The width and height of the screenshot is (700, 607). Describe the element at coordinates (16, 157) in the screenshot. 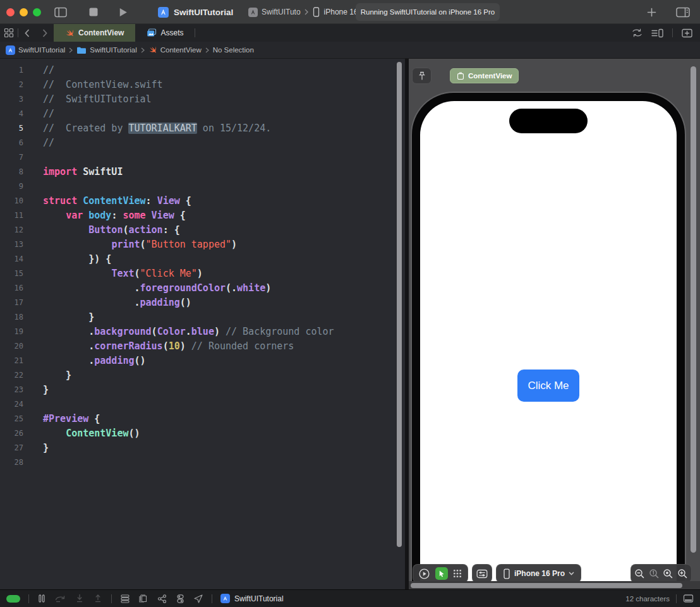

I see `line-number: 7` at that location.